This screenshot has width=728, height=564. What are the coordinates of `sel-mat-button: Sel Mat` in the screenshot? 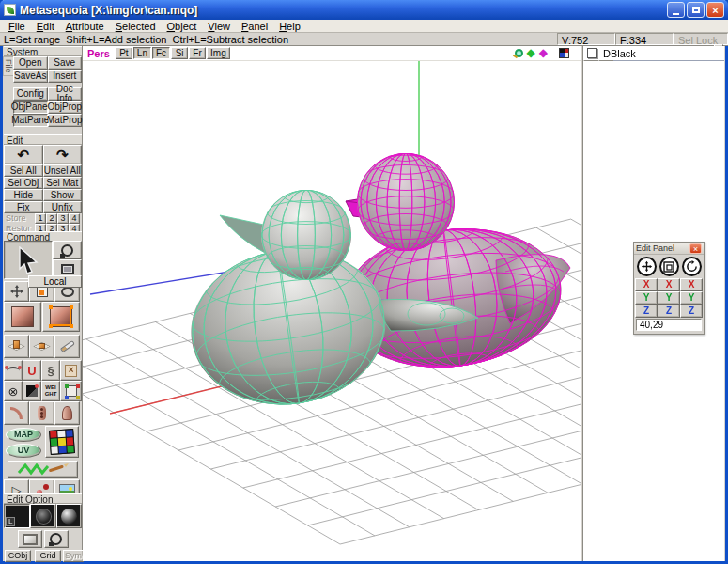 It's located at (63, 182).